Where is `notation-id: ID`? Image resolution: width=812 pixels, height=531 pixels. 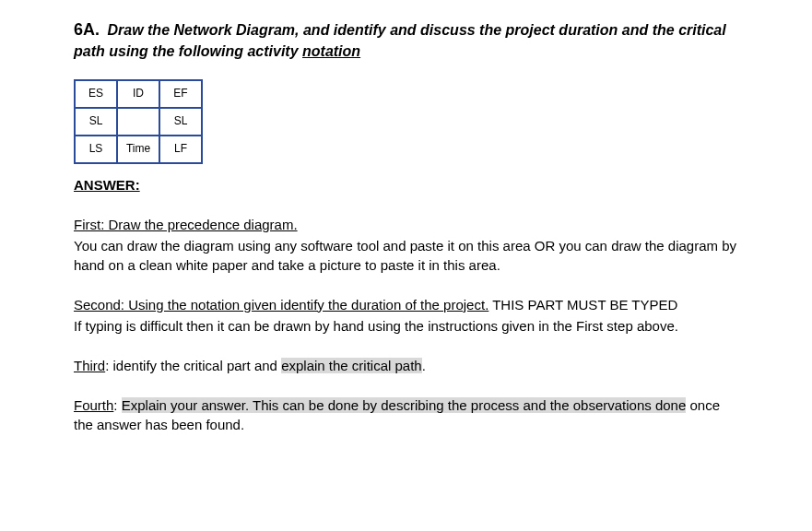 notation-id: ID is located at coordinates (138, 94).